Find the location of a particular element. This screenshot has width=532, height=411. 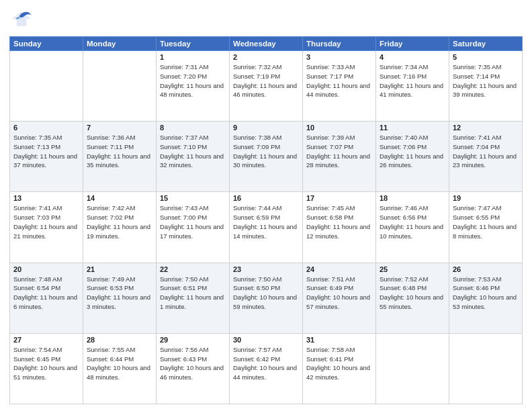

calendar-cell: 6Sunrise: 7:35 AM Sunset: 7:13 PM Daylig… is located at coordinates (47, 157).